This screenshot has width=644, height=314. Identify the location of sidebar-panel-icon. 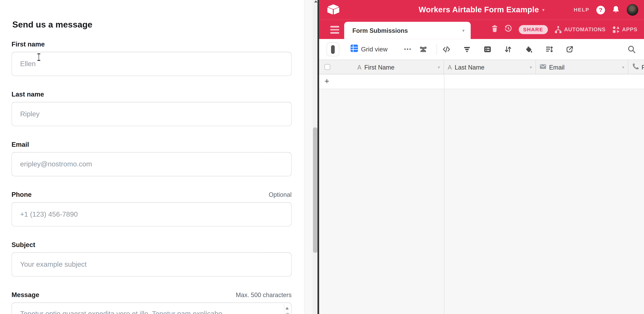
(333, 49).